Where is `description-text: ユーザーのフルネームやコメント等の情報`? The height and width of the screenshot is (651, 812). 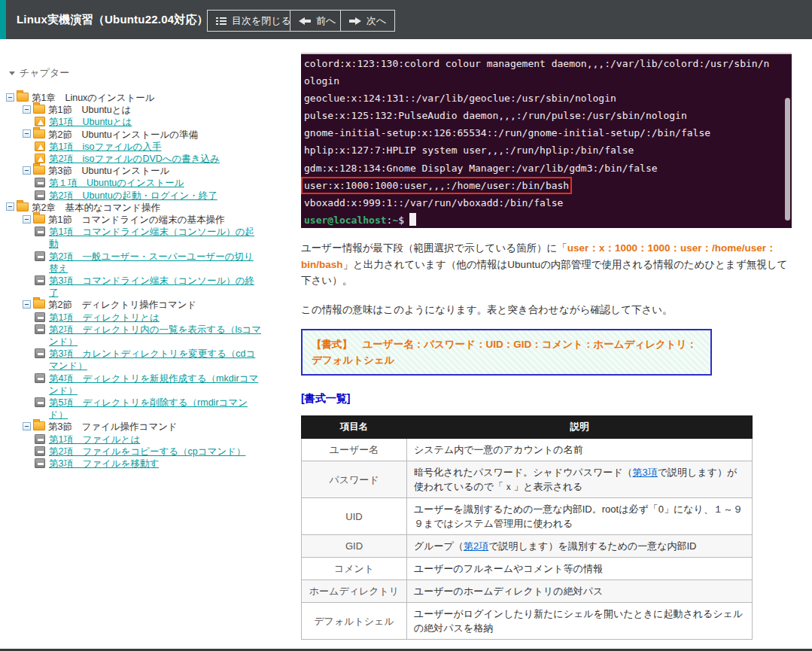
description-text: ユーザーのフルネームやコメント等の情報 is located at coordinates (509, 569).